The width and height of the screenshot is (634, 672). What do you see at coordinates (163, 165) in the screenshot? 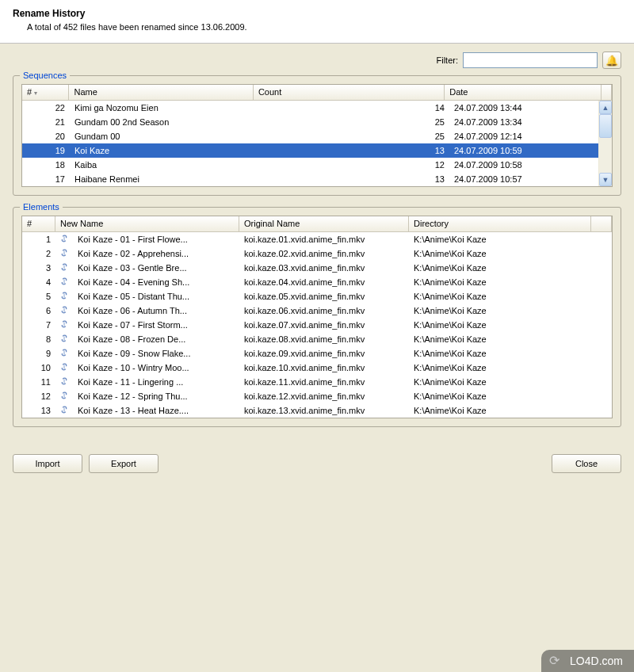
I see `cell-name: Kaiba` at bounding box center [163, 165].